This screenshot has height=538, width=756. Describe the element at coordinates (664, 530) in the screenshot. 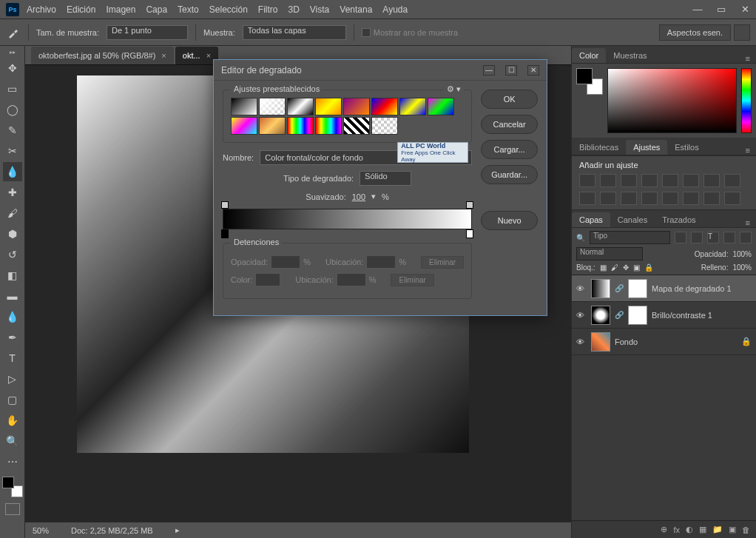

I see `link-layers-icon: ⊕` at that location.